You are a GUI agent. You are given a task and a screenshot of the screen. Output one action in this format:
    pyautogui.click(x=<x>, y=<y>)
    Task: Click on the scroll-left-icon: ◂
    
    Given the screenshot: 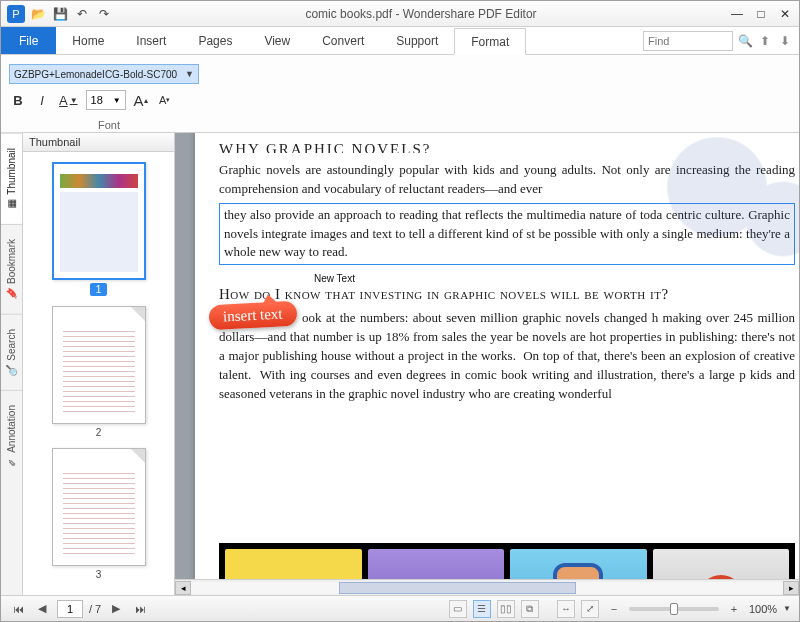 What is the action you would take?
    pyautogui.click(x=183, y=588)
    